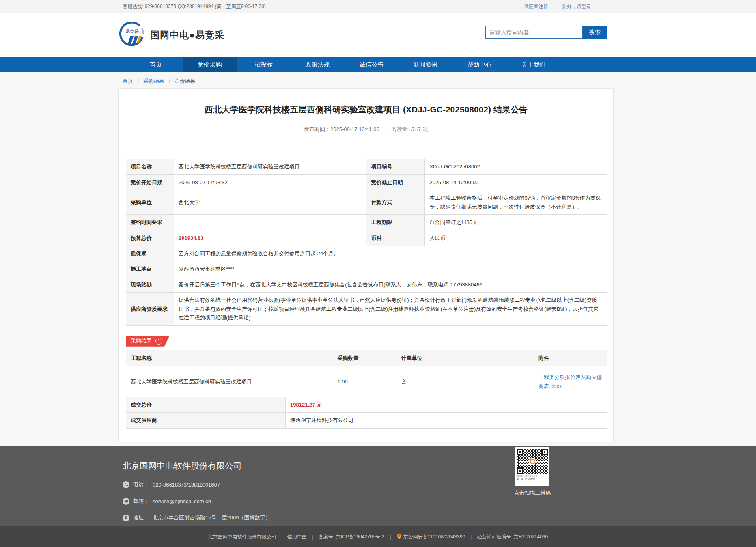 Image resolution: width=756 pixels, height=547 pixels. I want to click on table-row: 采购单位 西北大学 付款方式 本工程竣工验收合格后，付至审定价款的97%，留审定…, so click(367, 202).